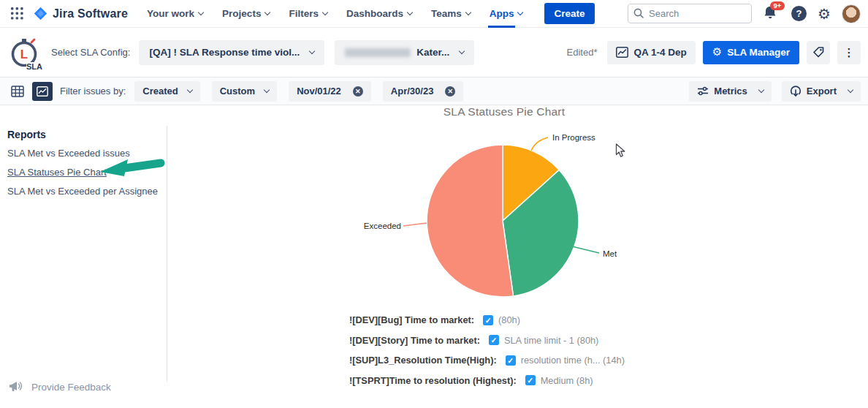 The image size is (868, 408). Describe the element at coordinates (818, 53) in the screenshot. I see `tag-button` at that location.